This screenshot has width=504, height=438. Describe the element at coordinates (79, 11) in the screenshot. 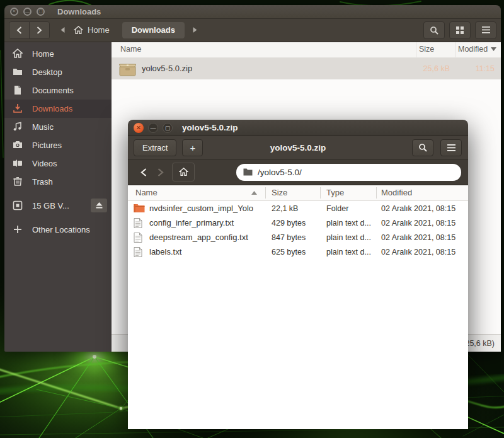

I see `window-title: Downloads` at that location.